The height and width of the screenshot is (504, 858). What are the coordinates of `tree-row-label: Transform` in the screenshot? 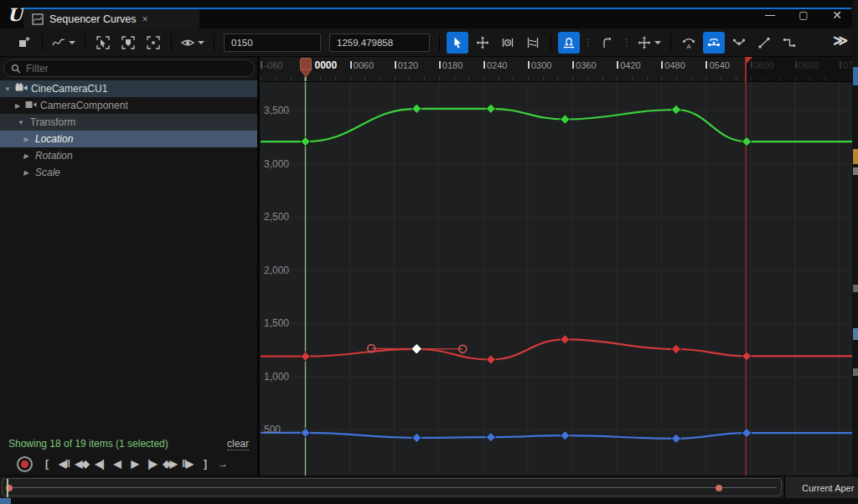 It's located at (53, 122).